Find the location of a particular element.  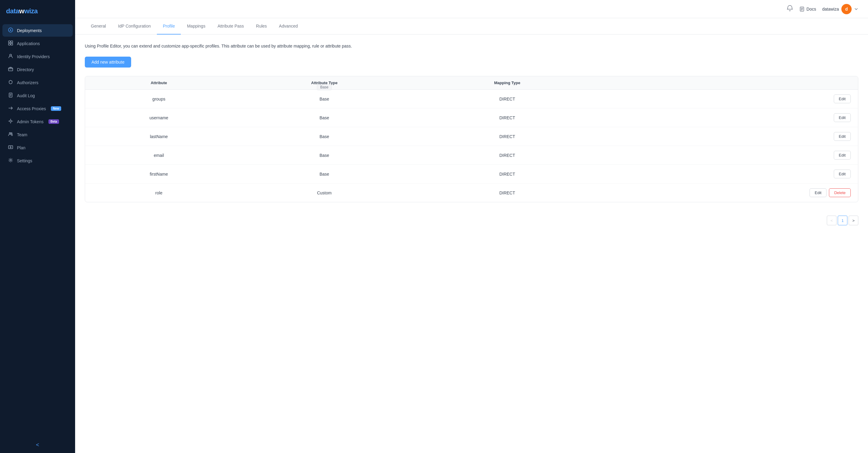

sidebar-item-plan: Plan is located at coordinates (38, 148).